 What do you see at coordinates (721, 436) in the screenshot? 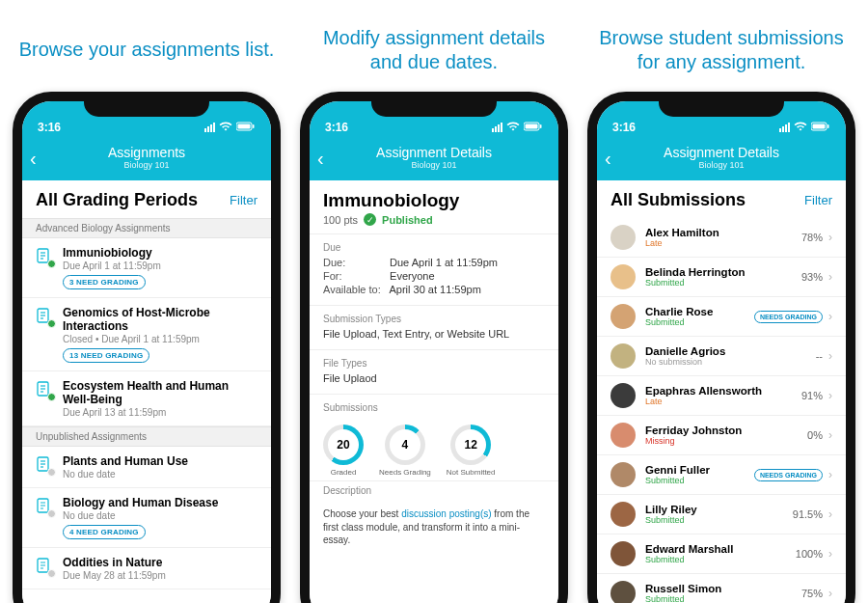
I see `submission-row: Ferriday Johnston Missing 0% ›` at bounding box center [721, 436].